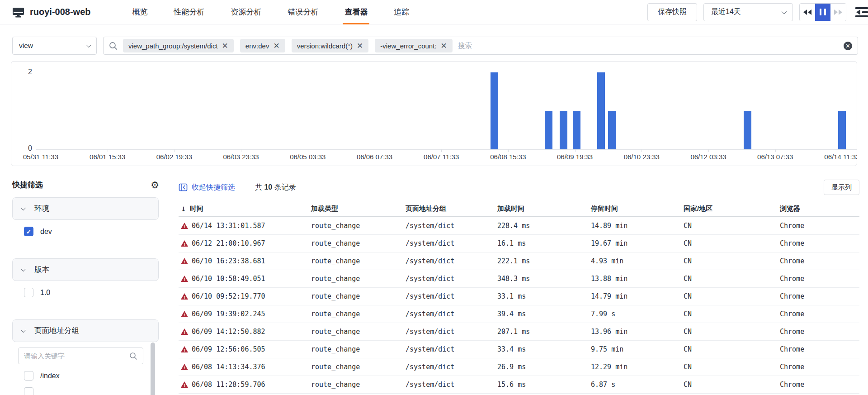 The width and height of the screenshot is (868, 395). What do you see at coordinates (775, 157) in the screenshot?
I see `x-axis-tick-label: 06/13 07:33` at bounding box center [775, 157].